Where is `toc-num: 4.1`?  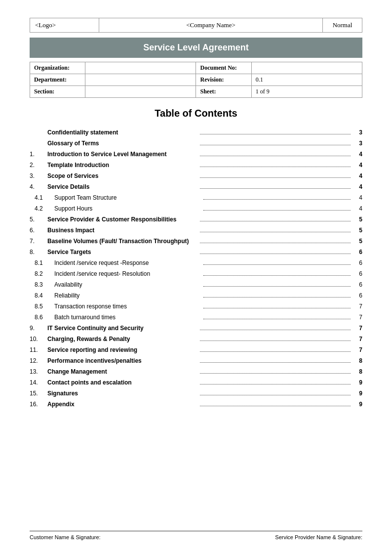
toc-num: 4.1 is located at coordinates (42, 198).